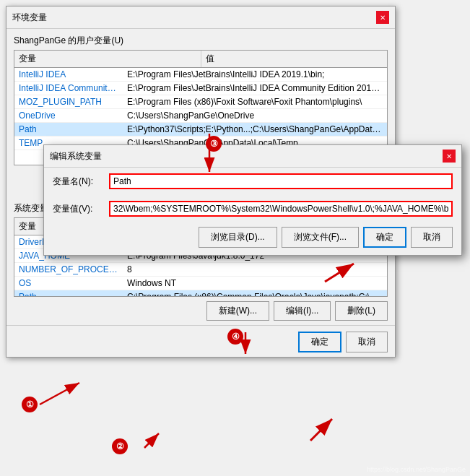 The width and height of the screenshot is (470, 476). What do you see at coordinates (281, 209) in the screenshot?
I see `var-value-input` at bounding box center [281, 209].